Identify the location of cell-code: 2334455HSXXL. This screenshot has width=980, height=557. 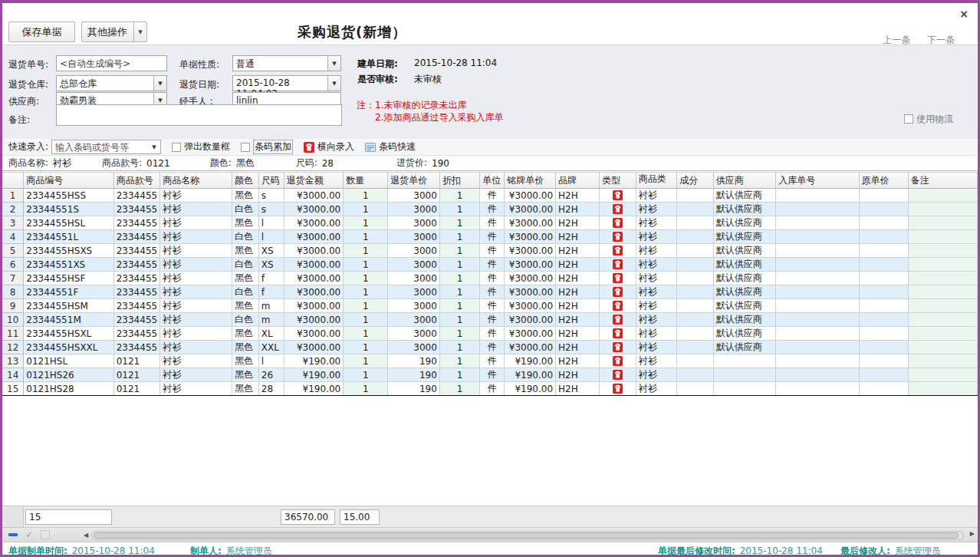
(69, 348).